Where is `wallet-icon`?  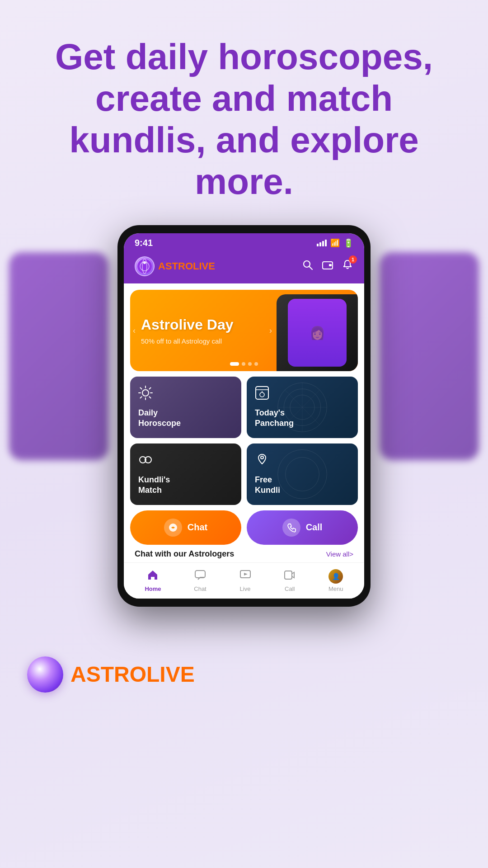
wallet-icon is located at coordinates (328, 266).